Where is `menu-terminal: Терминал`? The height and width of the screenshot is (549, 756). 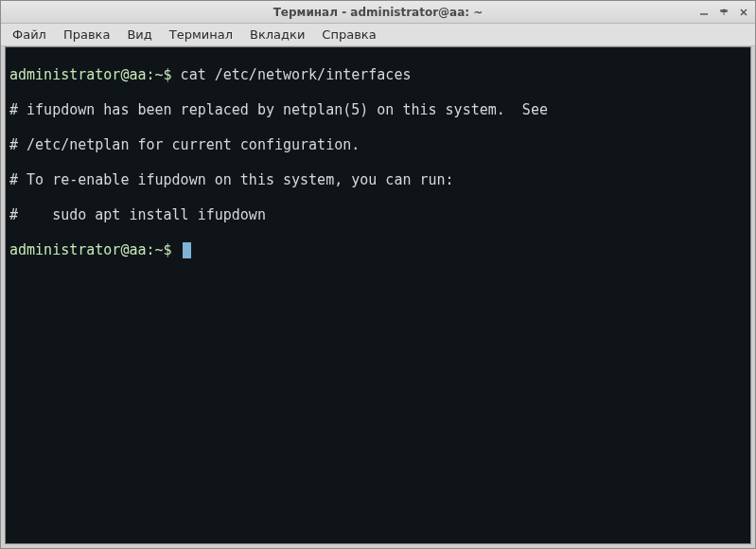
menu-terminal: Терминал is located at coordinates (201, 34).